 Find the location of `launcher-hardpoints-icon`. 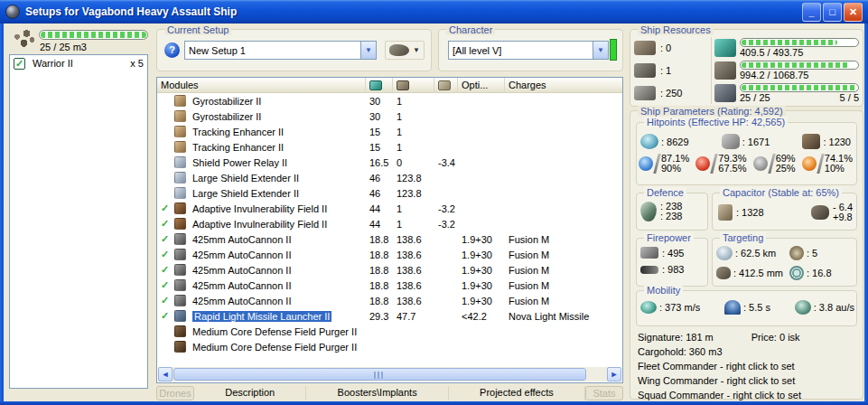

launcher-hardpoints-icon is located at coordinates (645, 71).